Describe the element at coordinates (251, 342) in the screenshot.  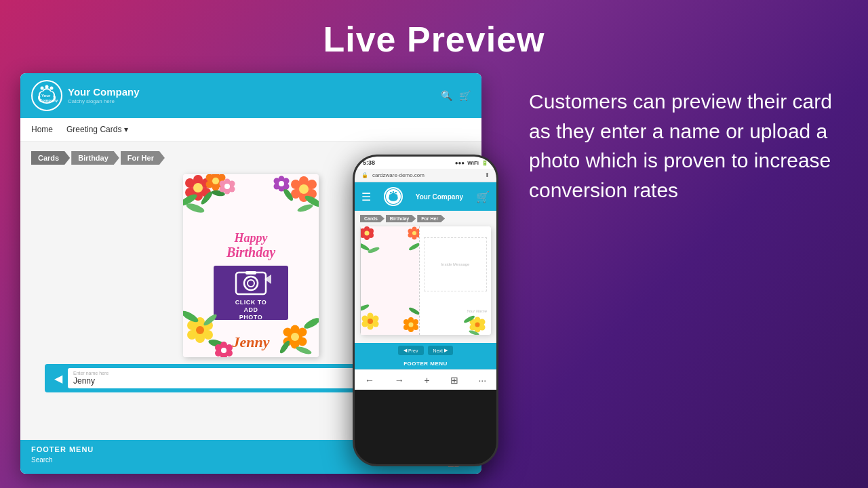
I see `svg-text: Jenny` at that location.